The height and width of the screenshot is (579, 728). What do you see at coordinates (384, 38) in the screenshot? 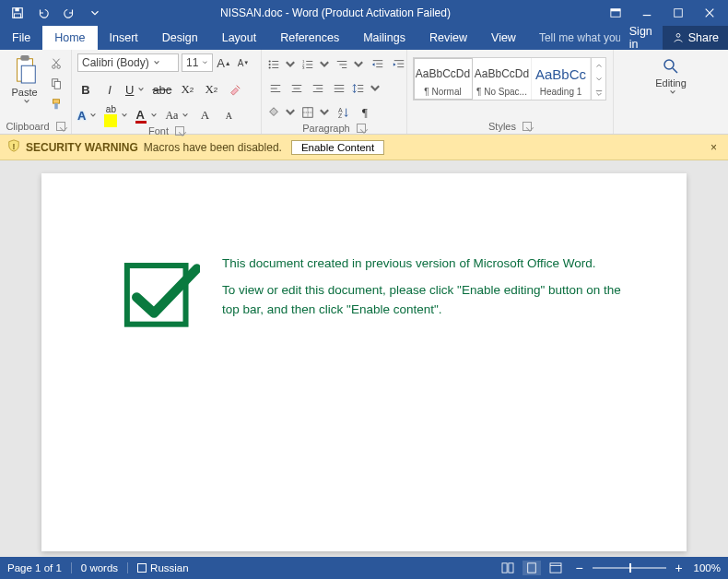
I see `tab-mailings: Mailings` at bounding box center [384, 38].